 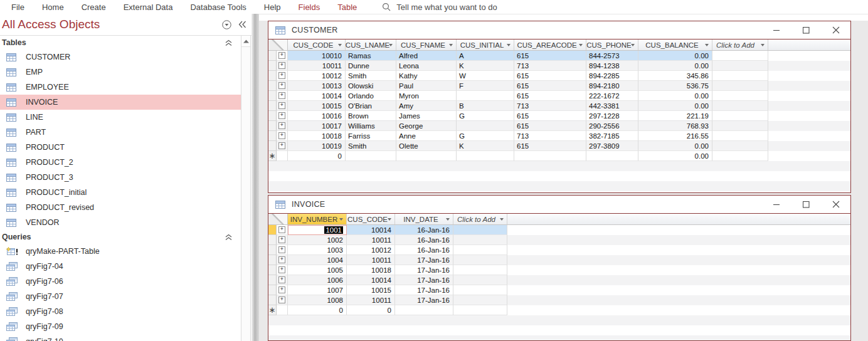 I want to click on nav-item-qrymake-part-table: qryMake-PART-Table, so click(x=120, y=251).